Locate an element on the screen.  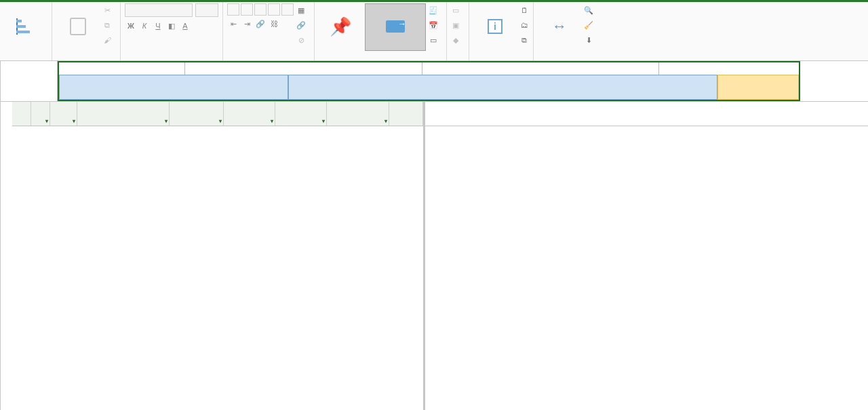
ribbon-group-view is located at coordinates (26, 31).